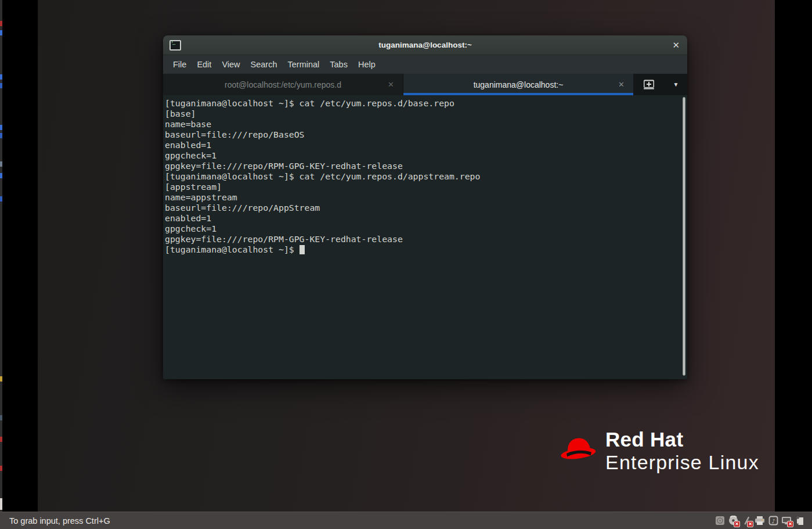 This screenshot has width=812, height=529. Describe the element at coordinates (760, 521) in the screenshot. I see `statusbar-icons: ✕ ✕ ♪` at that location.